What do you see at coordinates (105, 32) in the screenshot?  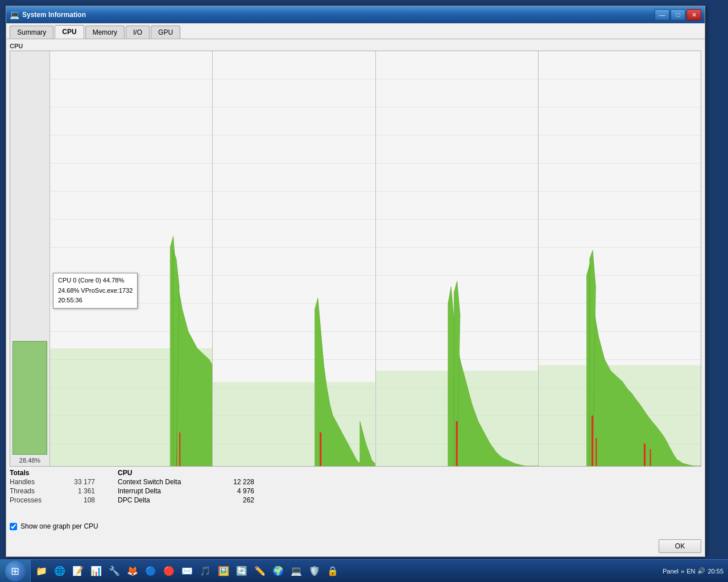 I see `tab-memory: Memory` at bounding box center [105, 32].